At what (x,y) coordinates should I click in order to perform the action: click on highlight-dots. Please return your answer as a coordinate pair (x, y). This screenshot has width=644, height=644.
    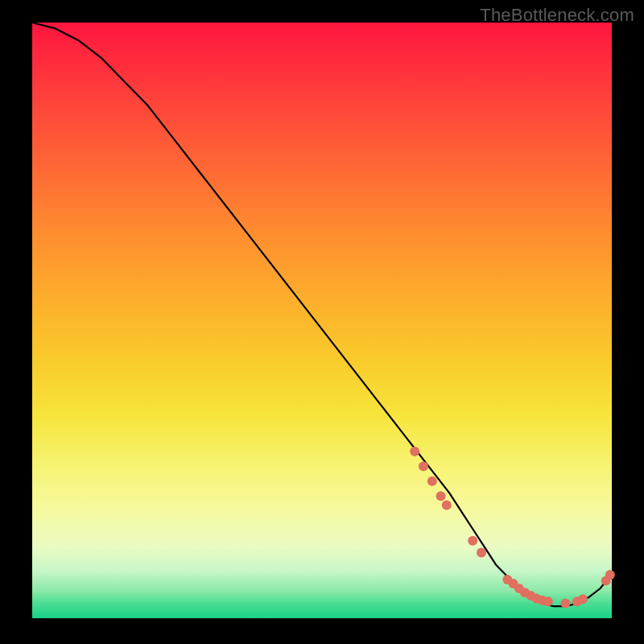
    Looking at the image, I should click on (512, 528).